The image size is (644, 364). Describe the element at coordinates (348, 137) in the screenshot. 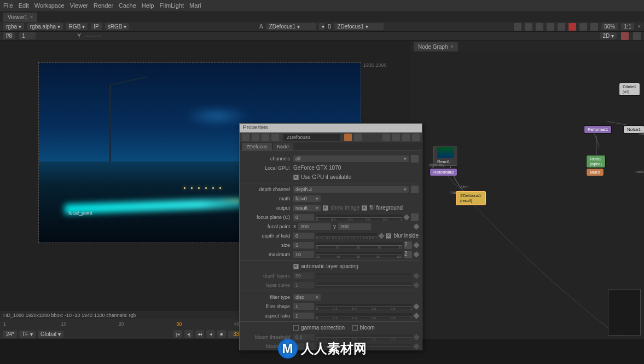

I see `color-swatch-icon` at that location.